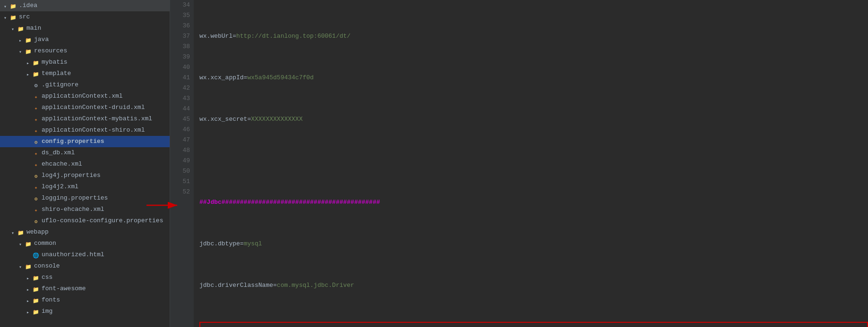 The height and width of the screenshot is (327, 868). What do you see at coordinates (85, 85) in the screenshot?
I see `sidebar-item-gitignore: ▸ ⚙ .gitignore` at bounding box center [85, 85].